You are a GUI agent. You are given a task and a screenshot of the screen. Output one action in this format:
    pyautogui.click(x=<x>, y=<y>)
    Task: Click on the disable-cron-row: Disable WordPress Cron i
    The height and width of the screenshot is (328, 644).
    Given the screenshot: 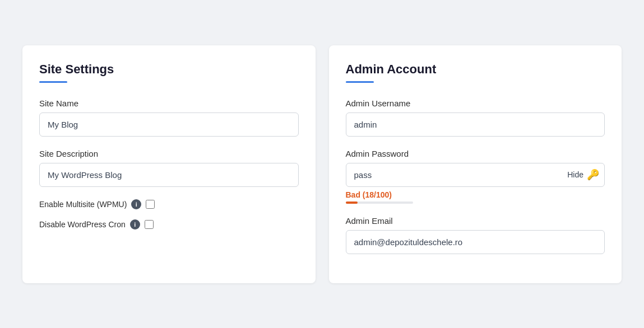 What is the action you would take?
    pyautogui.click(x=169, y=224)
    